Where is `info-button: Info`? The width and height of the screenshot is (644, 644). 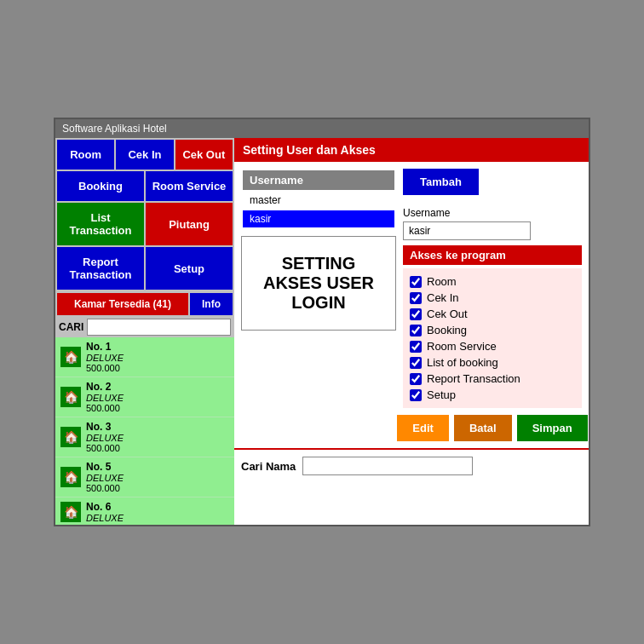 info-button: Info is located at coordinates (211, 304).